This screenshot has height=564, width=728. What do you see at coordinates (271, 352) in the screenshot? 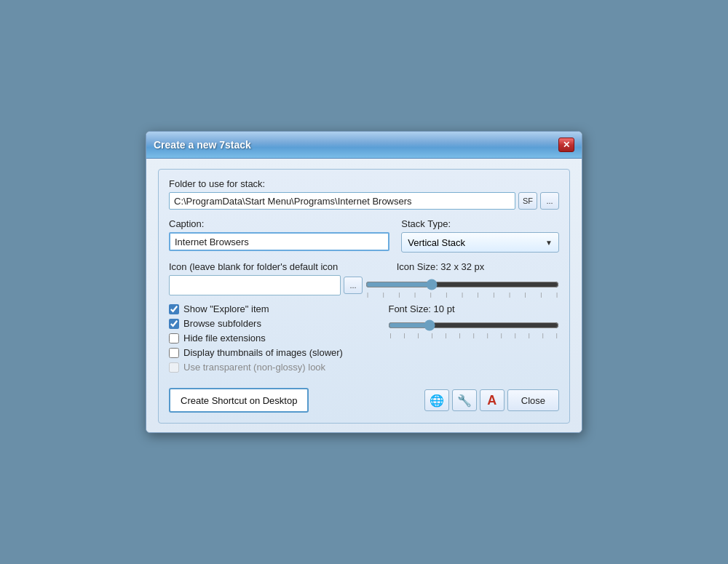
I see `checkbox-row-4: Display thumbnails of images (slower)` at bounding box center [271, 352].